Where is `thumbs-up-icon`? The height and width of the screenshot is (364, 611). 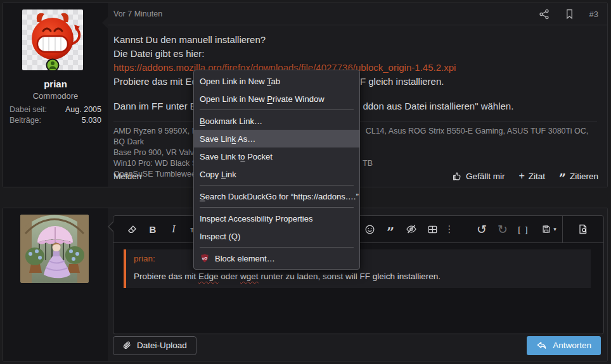
thumbs-up-icon is located at coordinates (457, 176).